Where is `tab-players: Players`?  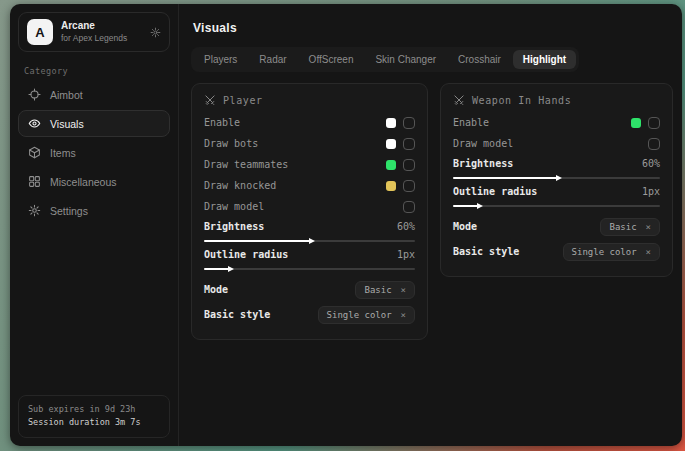
tab-players: Players is located at coordinates (220, 60).